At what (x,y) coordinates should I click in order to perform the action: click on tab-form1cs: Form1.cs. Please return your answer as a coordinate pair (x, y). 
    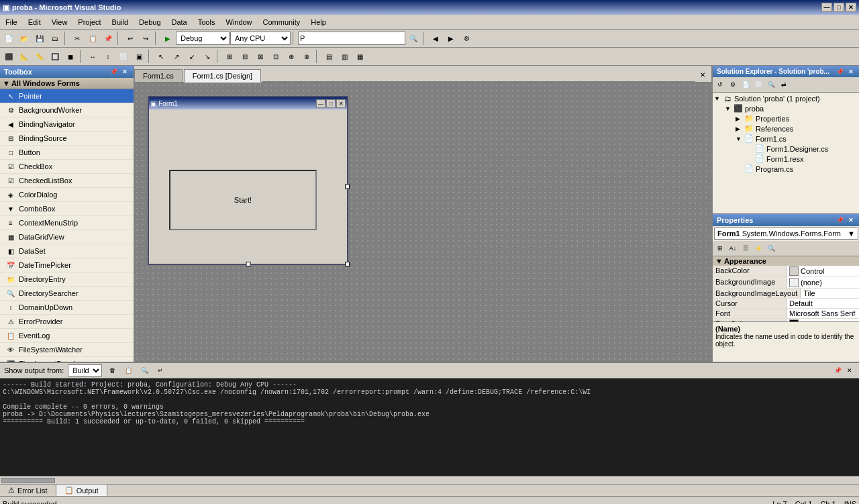
    Looking at the image, I should click on (158, 75).